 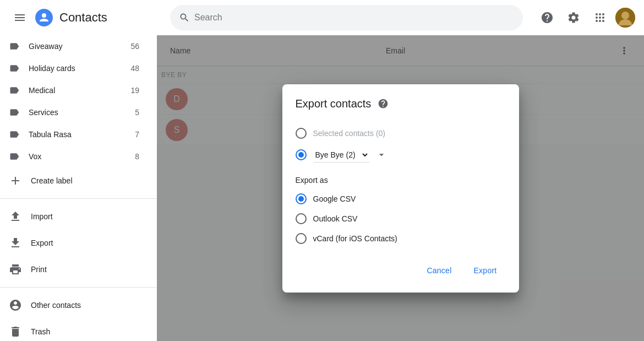 What do you see at coordinates (84, 18) in the screenshot?
I see `app-title: Contacts` at bounding box center [84, 18].